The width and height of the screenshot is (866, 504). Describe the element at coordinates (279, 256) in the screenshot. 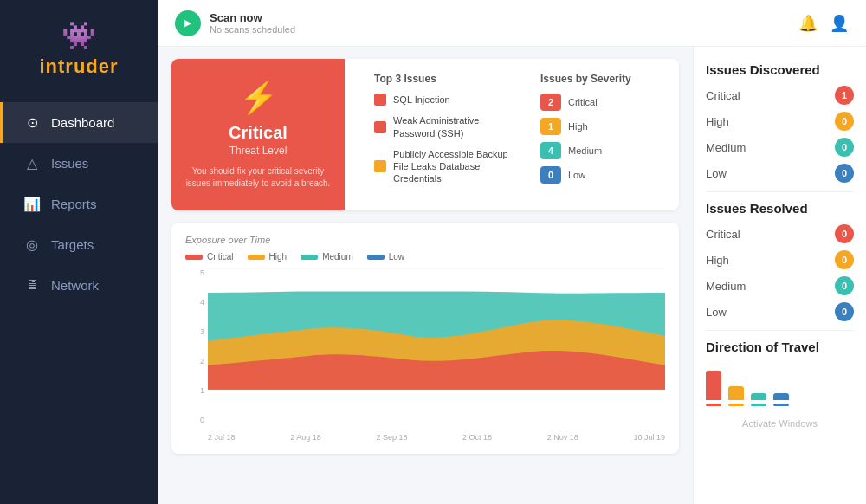

I see `legend-high-label: High` at that location.